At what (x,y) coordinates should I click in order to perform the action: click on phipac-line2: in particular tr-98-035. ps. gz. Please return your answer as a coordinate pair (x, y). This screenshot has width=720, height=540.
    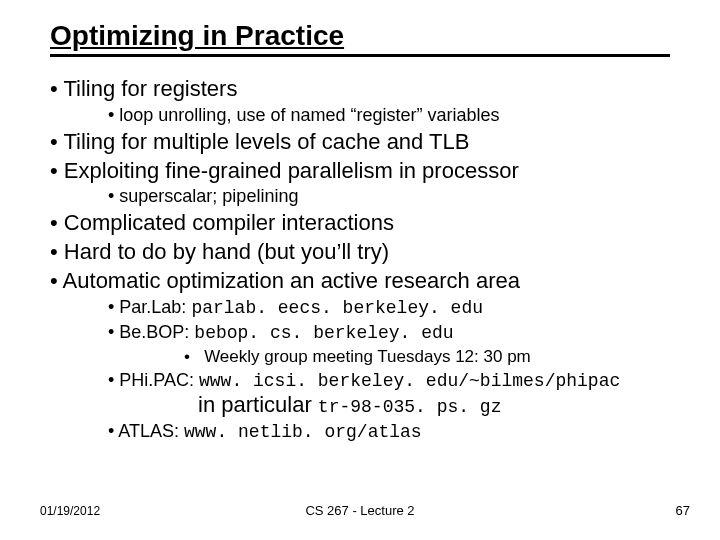
    Looking at the image, I should click on (440, 406).